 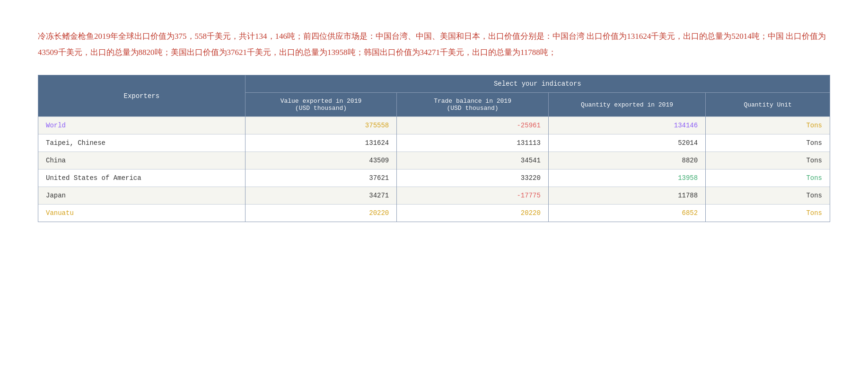 What do you see at coordinates (432, 45) in the screenshot?
I see `intro-highlight-text: 冷冻长鳍金枪鱼2019年全球出口价值为375，558千美元，共计134，146吨…` at bounding box center [432, 45].